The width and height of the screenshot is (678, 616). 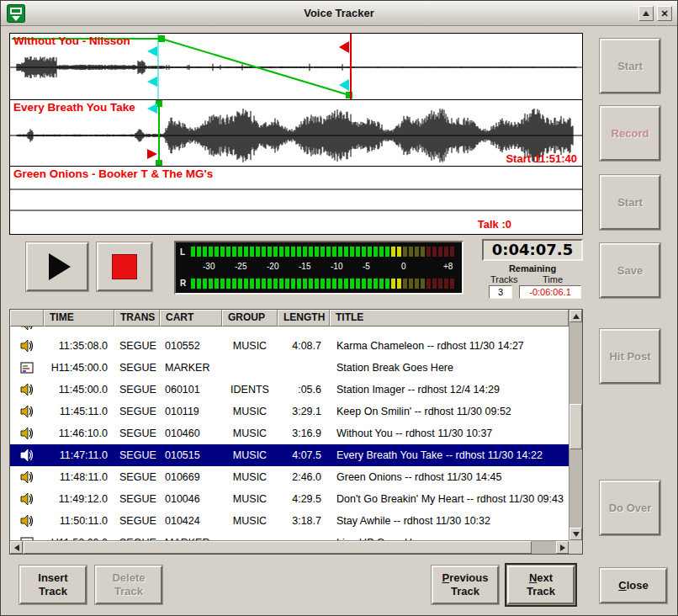 I want to click on delete-track-button: Delete Track, so click(x=129, y=585).